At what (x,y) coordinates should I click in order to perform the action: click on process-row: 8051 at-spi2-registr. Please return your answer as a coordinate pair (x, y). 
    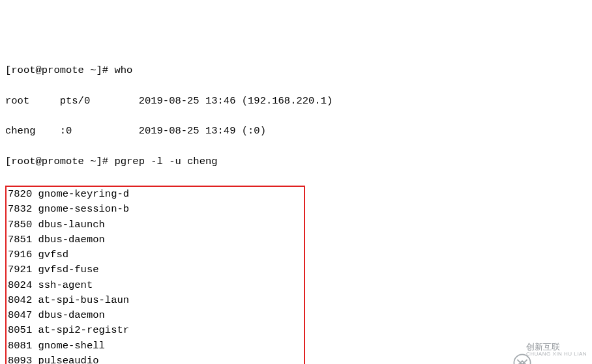
    Looking at the image, I should click on (155, 331).